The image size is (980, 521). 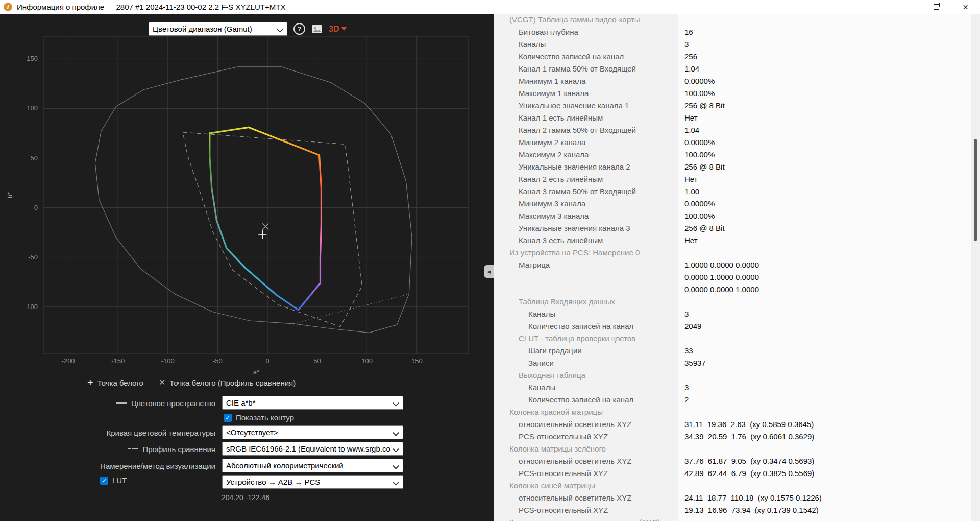 What do you see at coordinates (312, 482) in the screenshot?
I see `lut-select: Устройство → A2B → PCS` at bounding box center [312, 482].